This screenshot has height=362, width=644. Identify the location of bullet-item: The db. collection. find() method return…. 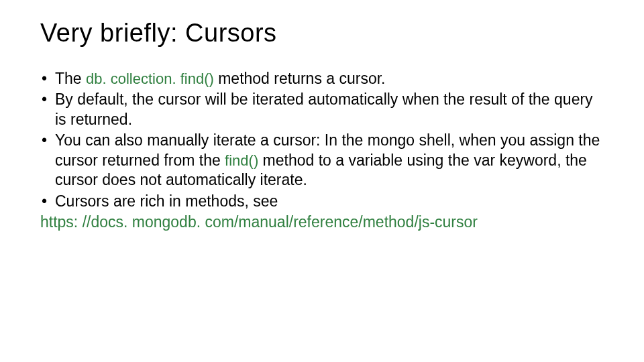
(322, 79).